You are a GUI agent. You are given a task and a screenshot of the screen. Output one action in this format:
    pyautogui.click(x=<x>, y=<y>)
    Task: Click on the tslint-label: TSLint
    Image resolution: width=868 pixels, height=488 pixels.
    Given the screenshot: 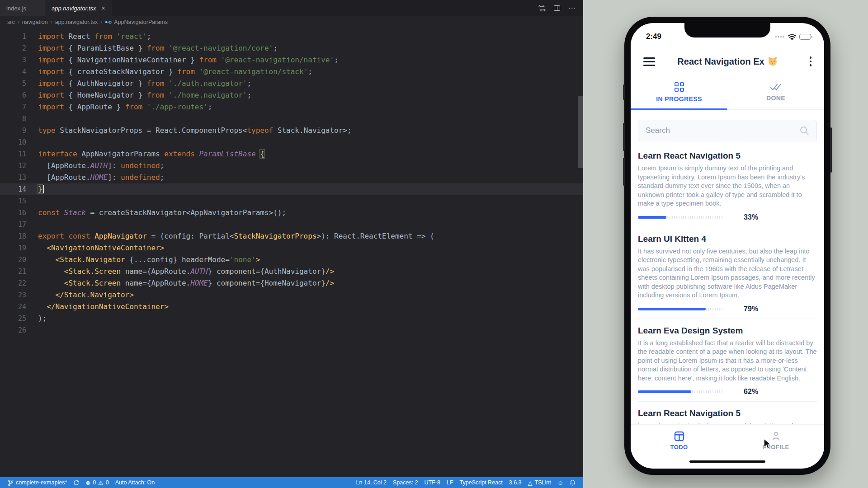 What is the action you would take?
    pyautogui.click(x=543, y=483)
    